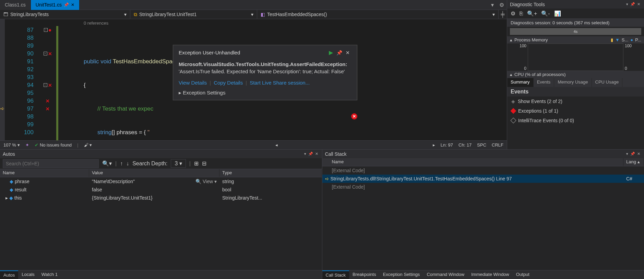 This screenshot has width=644, height=279. What do you see at coordinates (331, 53) in the screenshot?
I see `continue-icon: ▶` at bounding box center [331, 53].